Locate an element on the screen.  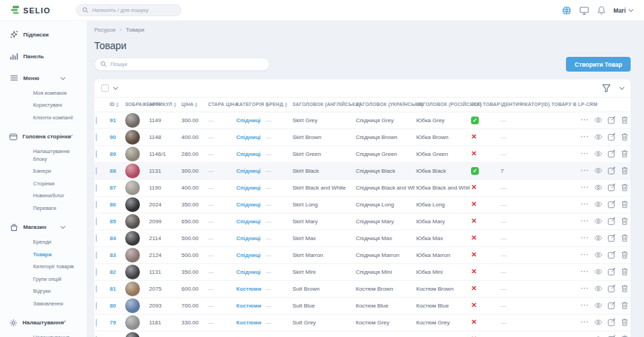
select-all-checkbox is located at coordinates (105, 88).